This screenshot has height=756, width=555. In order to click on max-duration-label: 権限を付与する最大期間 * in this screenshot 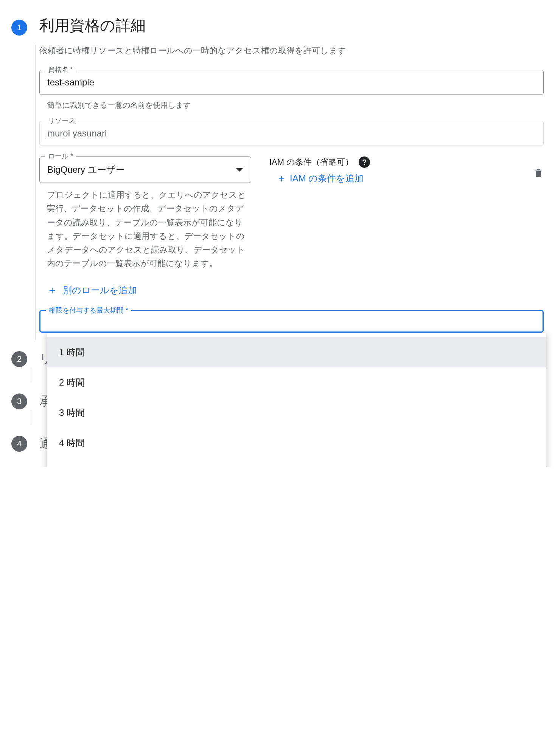, I will do `click(89, 310)`.